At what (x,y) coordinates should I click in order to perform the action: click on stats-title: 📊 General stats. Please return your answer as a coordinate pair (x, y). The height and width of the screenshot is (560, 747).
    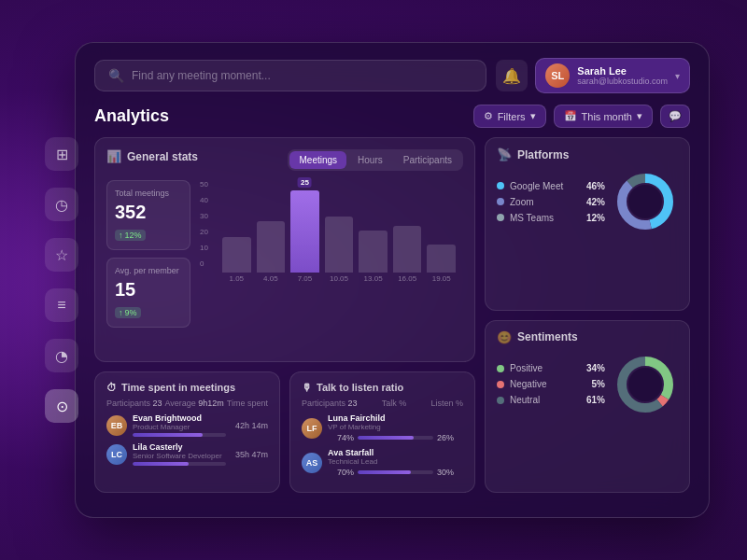
    Looking at the image, I should click on (152, 157).